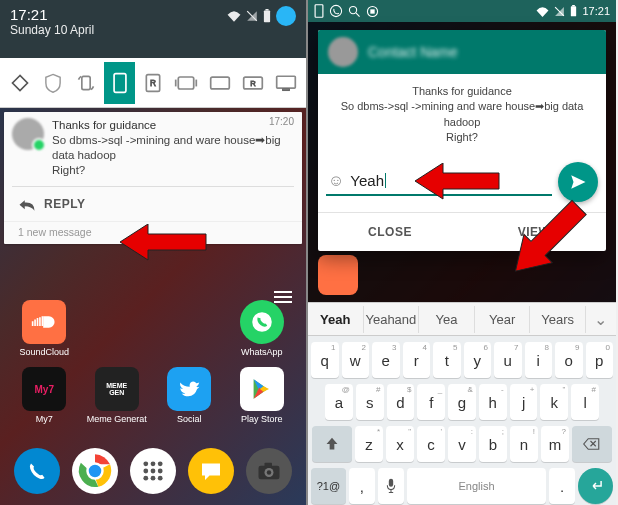  Describe the element at coordinates (86, 83) in the screenshot. I see `qs-rotation-lock-icon` at that location.